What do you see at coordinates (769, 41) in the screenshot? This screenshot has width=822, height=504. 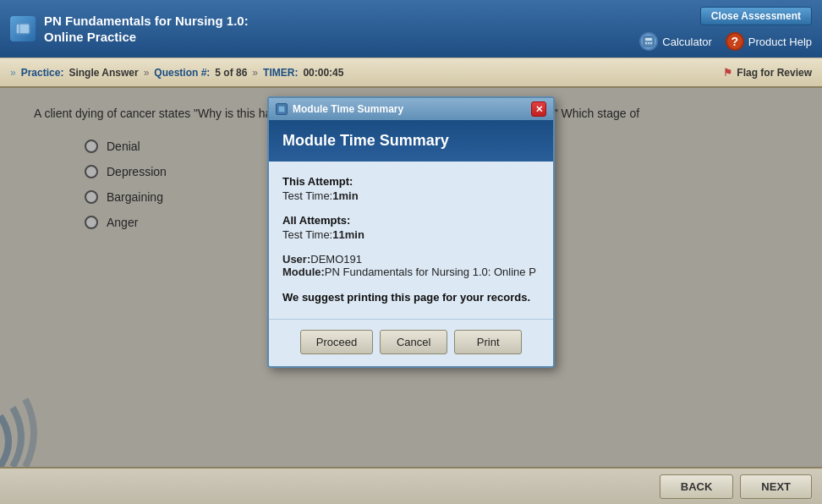 I see `product-help-button: ? Product Help` at bounding box center [769, 41].